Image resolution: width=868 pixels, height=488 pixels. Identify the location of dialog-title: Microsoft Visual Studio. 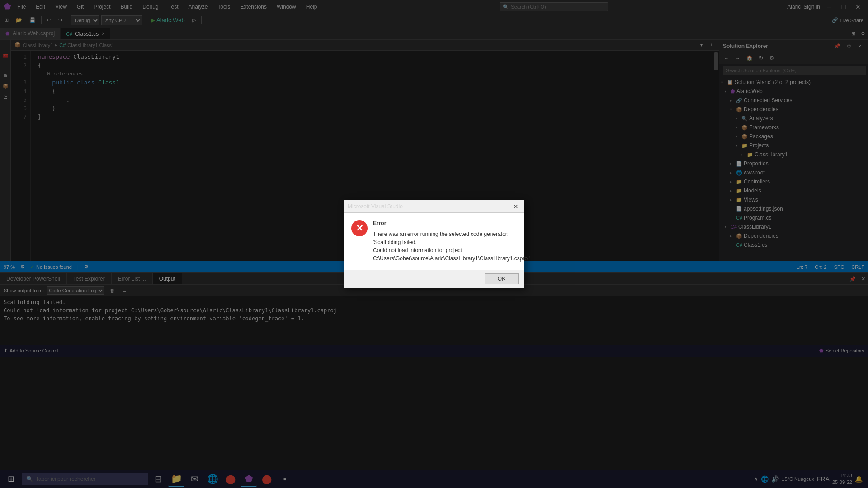
(375, 206).